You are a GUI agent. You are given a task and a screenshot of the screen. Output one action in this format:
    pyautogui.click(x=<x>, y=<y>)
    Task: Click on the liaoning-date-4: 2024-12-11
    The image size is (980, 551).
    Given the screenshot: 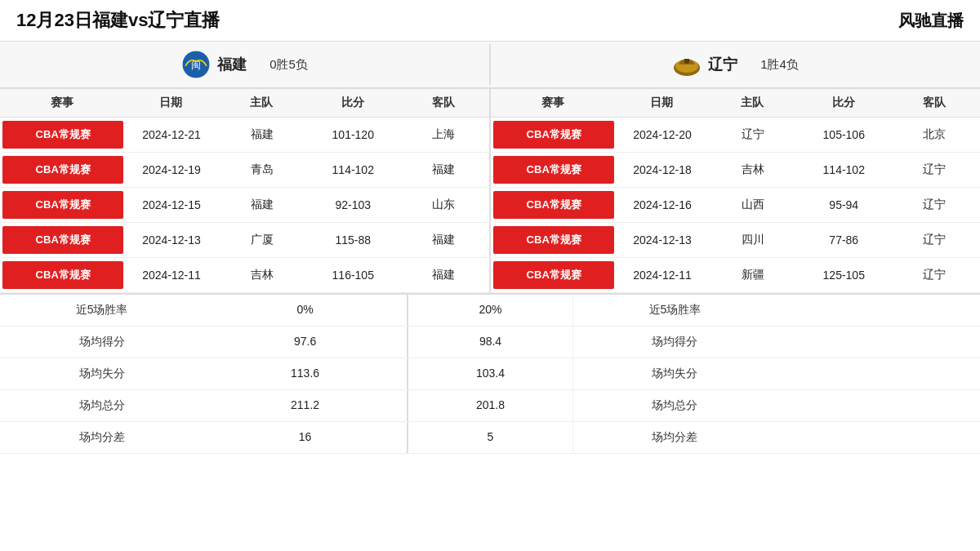 What is the action you would take?
    pyautogui.click(x=662, y=275)
    